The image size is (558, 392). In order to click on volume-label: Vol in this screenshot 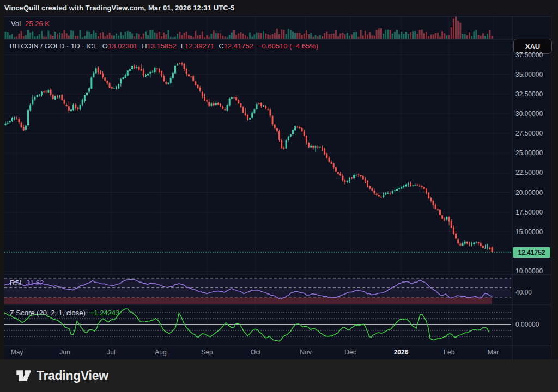, I will do `click(16, 24)`.